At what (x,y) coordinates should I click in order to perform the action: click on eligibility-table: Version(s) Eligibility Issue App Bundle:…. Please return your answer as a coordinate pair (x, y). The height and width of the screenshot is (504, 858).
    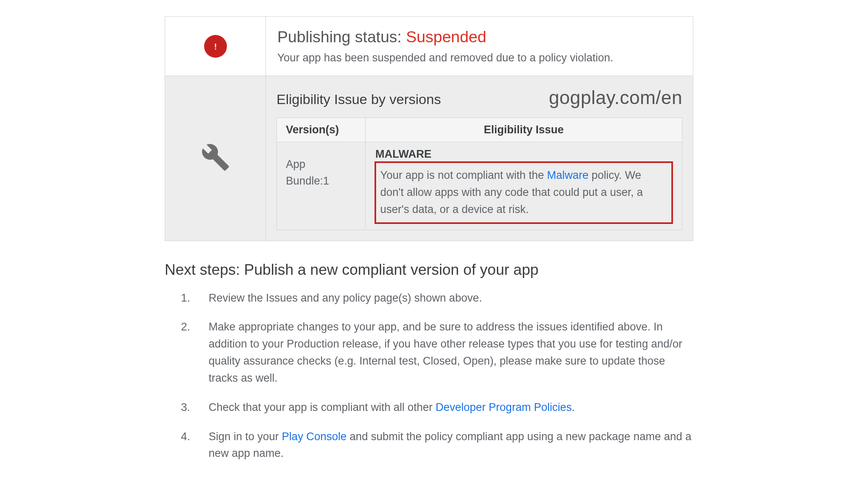
    Looking at the image, I should click on (479, 174).